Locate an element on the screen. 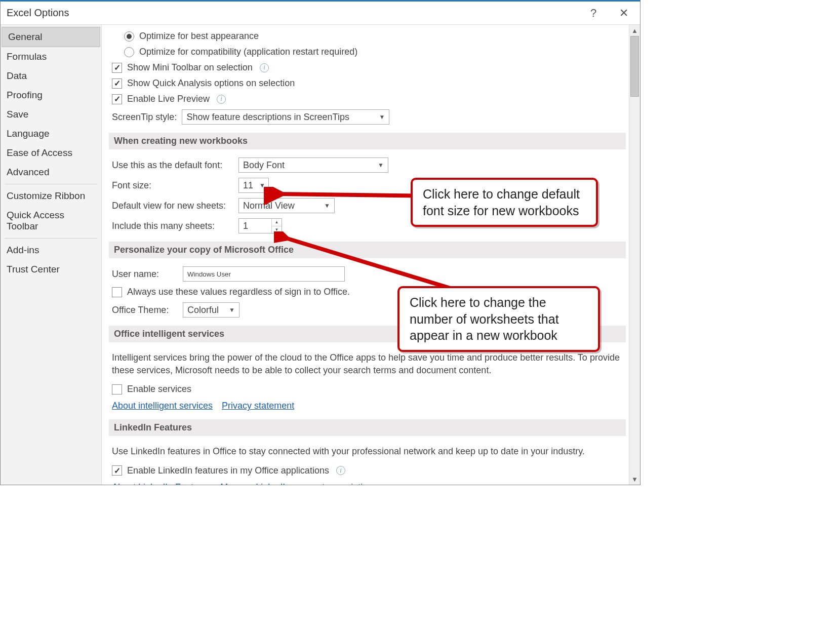 This screenshot has height=630, width=840. checkbox-live-preview-label: Enable Live Preview is located at coordinates (168, 99).